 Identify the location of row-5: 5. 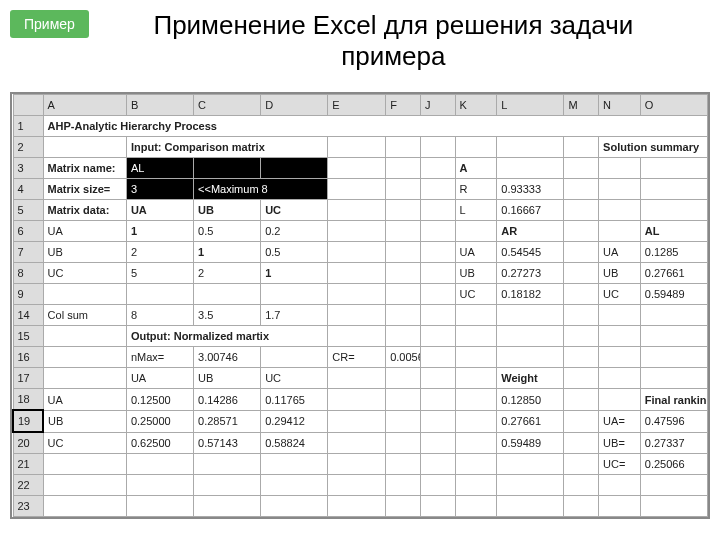
(28, 210).